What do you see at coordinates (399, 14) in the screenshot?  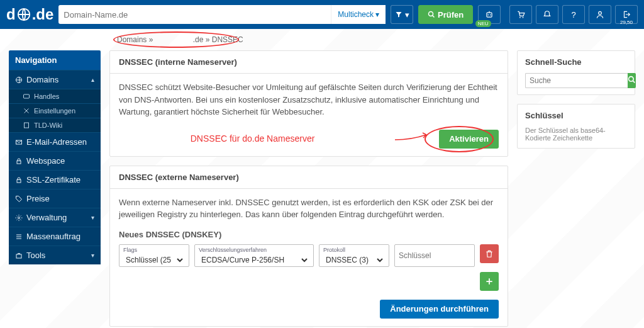 I see `funnel-icon` at bounding box center [399, 14].